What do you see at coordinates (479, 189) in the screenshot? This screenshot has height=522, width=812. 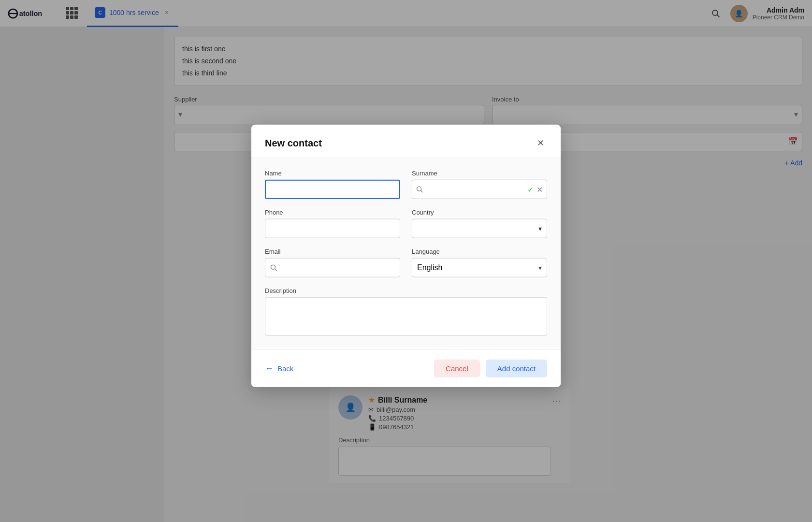 I see `surname-field: ✓ ✕` at bounding box center [479, 189].